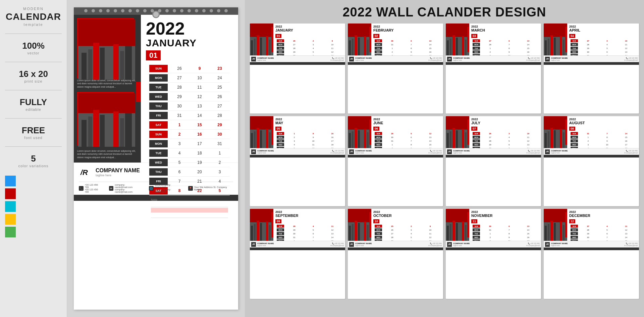 The width and height of the screenshot is (644, 317). I want to click on cal-num: 27, so click(179, 78).